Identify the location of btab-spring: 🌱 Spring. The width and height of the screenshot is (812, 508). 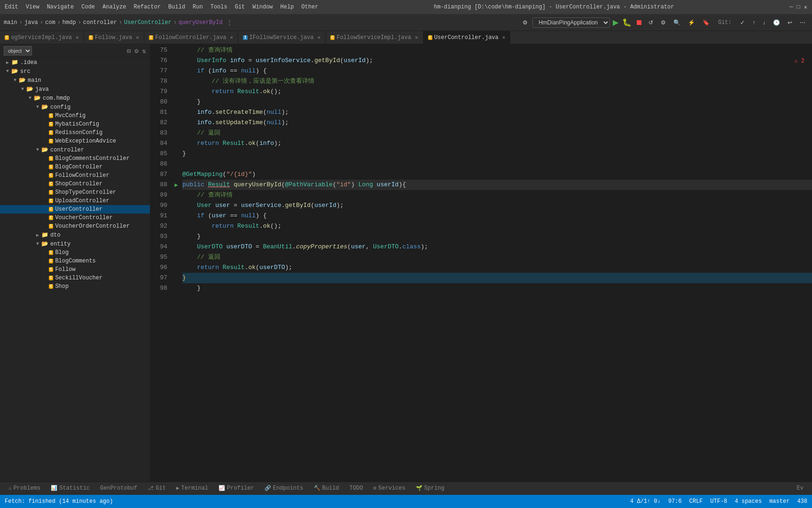
(430, 489).